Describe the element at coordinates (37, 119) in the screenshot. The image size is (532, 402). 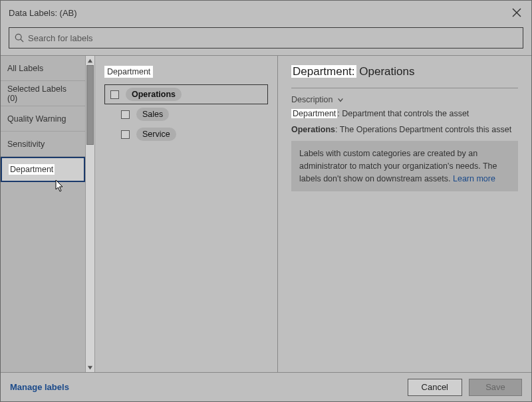
I see `sidebar-item-label: Quality Warning` at that location.